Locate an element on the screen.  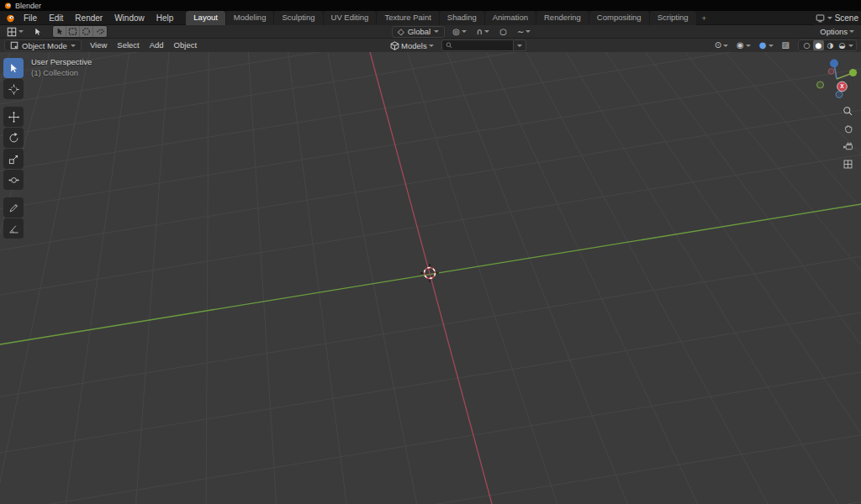
blender-menu-button is located at coordinates (10, 18).